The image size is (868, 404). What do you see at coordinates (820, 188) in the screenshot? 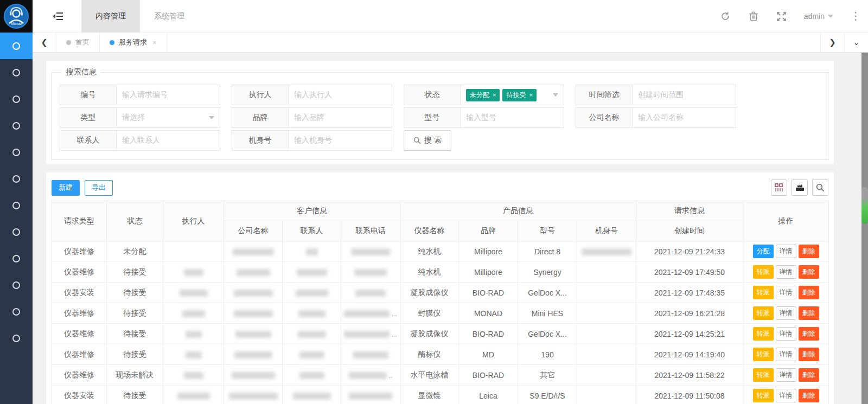
I see `search-icon` at bounding box center [820, 188].